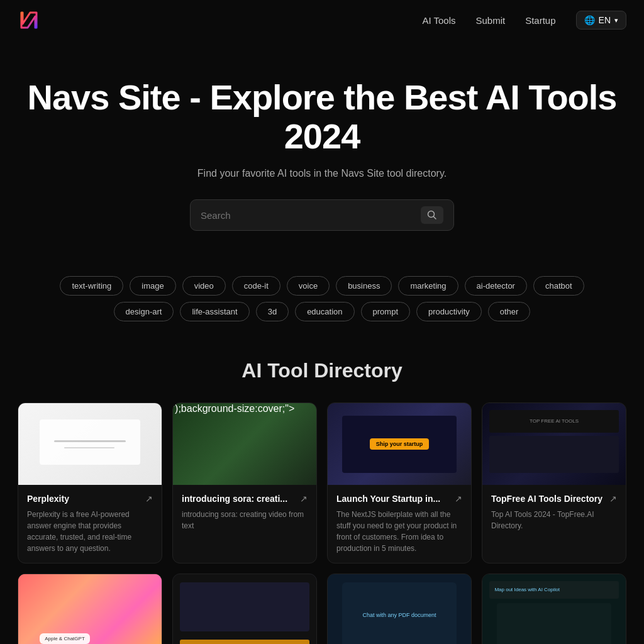  I want to click on nav-links: AI Tools Submit Startup 🌐 EN ▾, so click(525, 20).